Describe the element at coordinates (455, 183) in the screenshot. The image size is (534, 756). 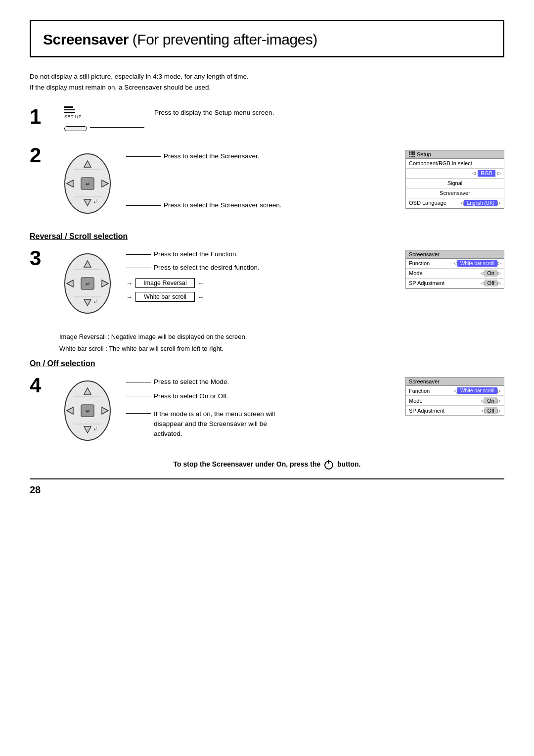
I see `menu-label-signal: Signal` at that location.